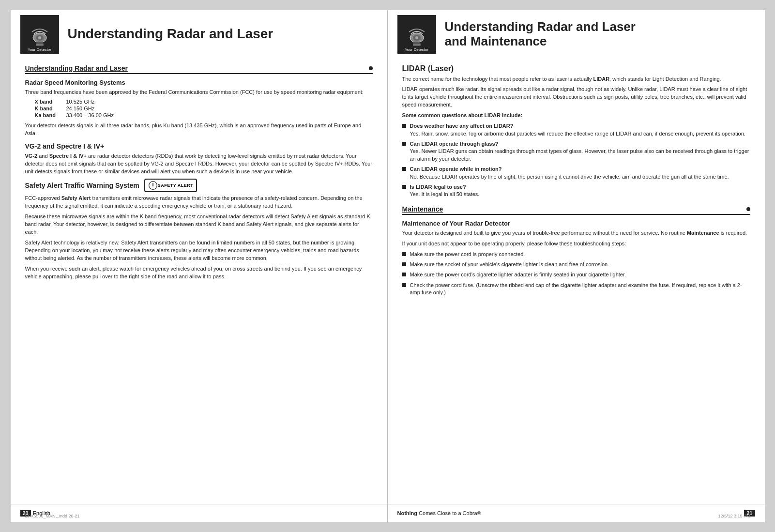  I want to click on maintenance-section-dot, so click(748, 209).